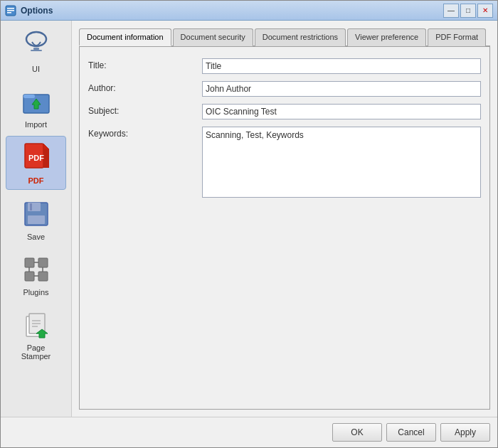 The width and height of the screenshot is (498, 448). I want to click on sidebar-item-import: Import, so click(36, 107).